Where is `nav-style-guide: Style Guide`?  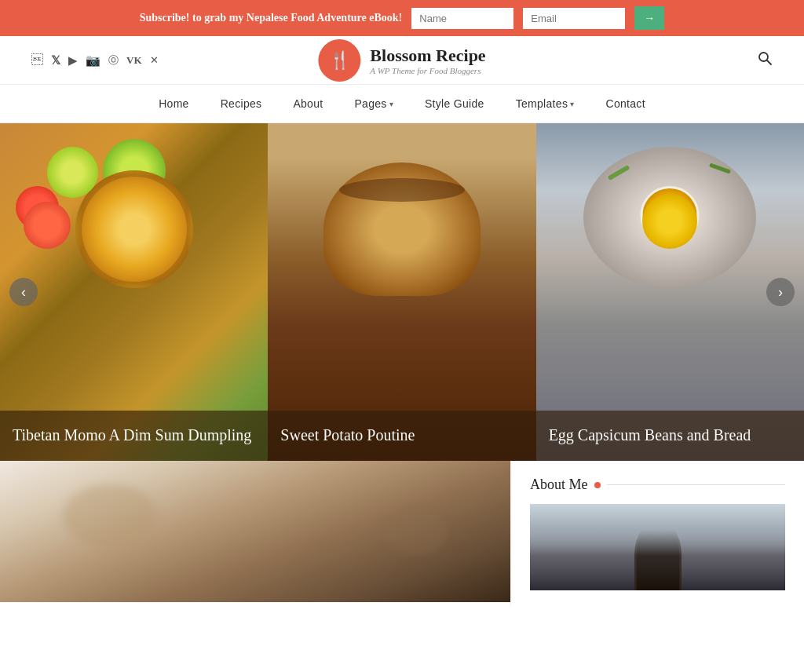 nav-style-guide: Style Guide is located at coordinates (455, 104).